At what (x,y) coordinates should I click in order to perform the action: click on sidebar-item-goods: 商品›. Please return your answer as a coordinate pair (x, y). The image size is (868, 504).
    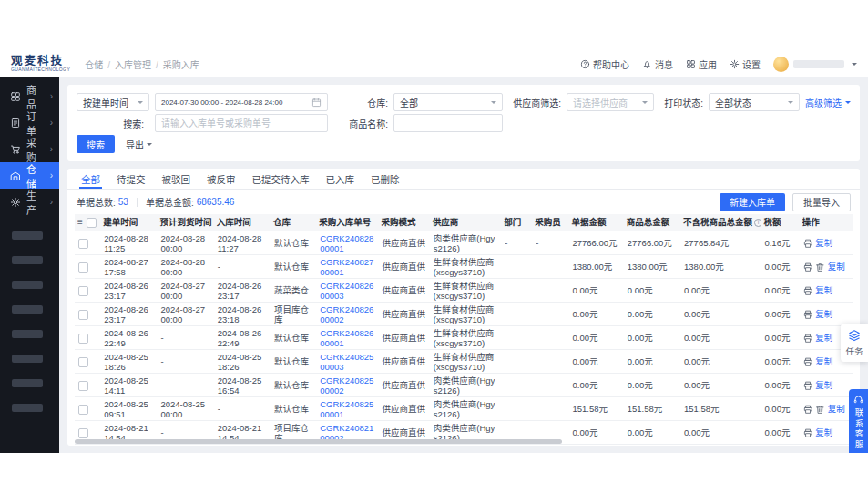
    Looking at the image, I should click on (29, 97).